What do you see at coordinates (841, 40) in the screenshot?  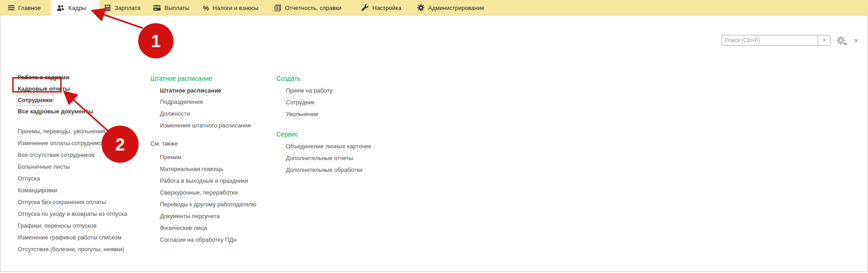 I see `search-settings-button` at bounding box center [841, 40].